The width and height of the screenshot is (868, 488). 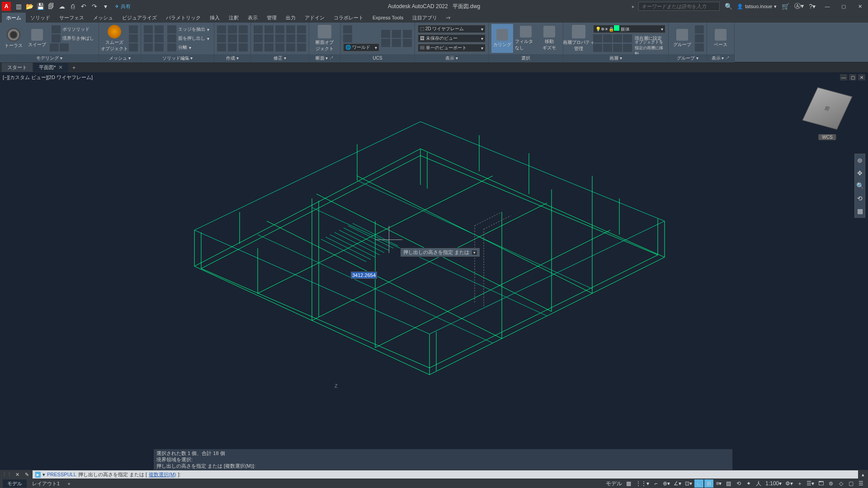 What do you see at coordinates (69, 483) in the screenshot?
I see `add-layout-button: ＋` at bounding box center [69, 483].